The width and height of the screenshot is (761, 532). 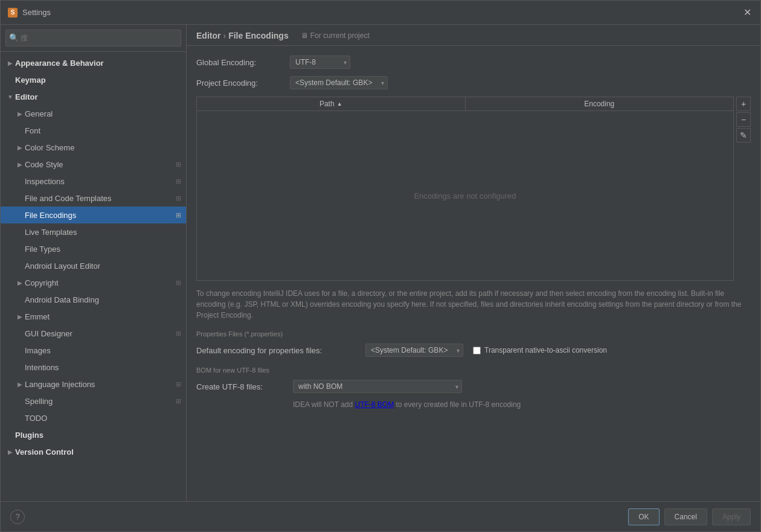 What do you see at coordinates (546, 350) in the screenshot?
I see `transparent-label: Transparent native-to-ascii conversion` at bounding box center [546, 350].